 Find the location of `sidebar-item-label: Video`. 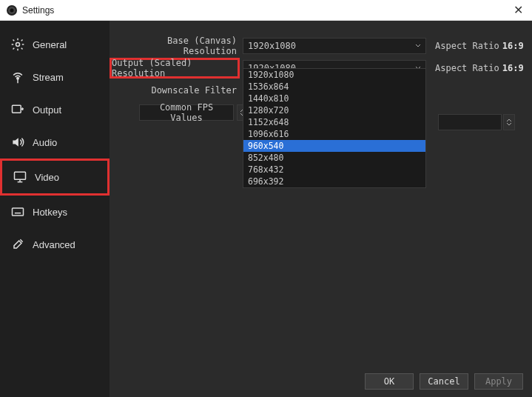

sidebar-item-label: Video is located at coordinates (47, 178).